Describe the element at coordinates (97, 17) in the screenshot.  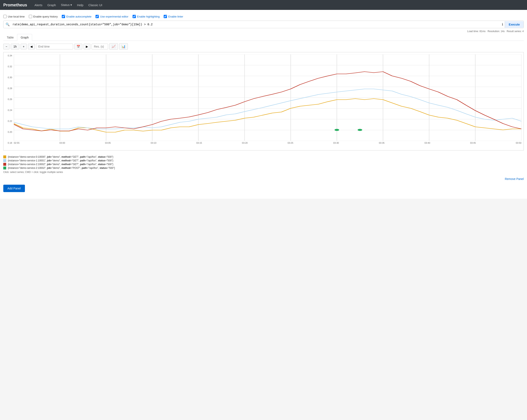
I see `use-experimental-editor-checkbox` at that location.